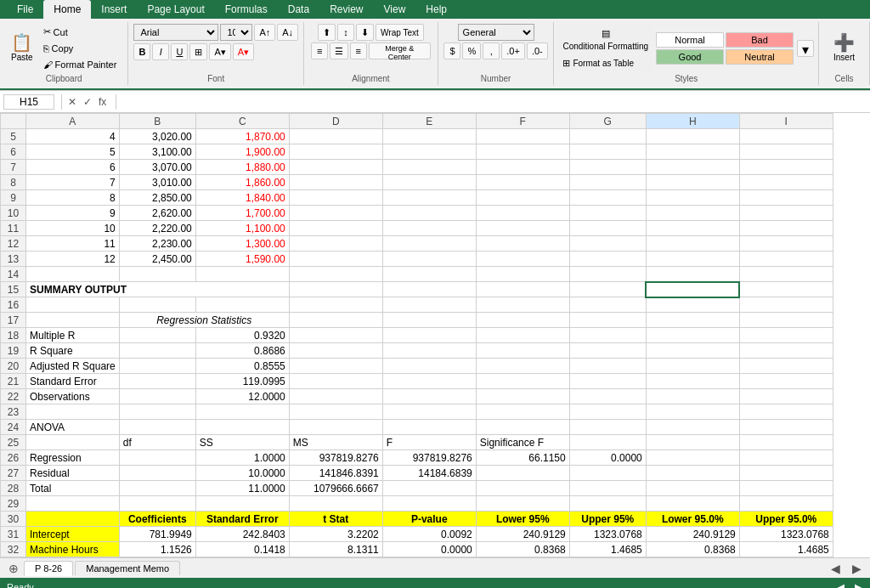 This screenshot has width=870, height=588. I want to click on cell-D6, so click(336, 152).